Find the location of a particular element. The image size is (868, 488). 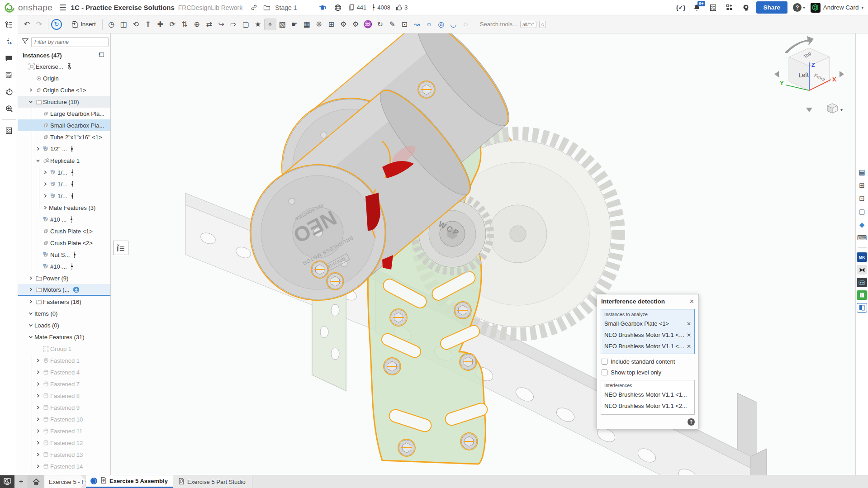

analyze-instance-row: NEO Brushless Motor V1.1 <2>✕ is located at coordinates (648, 335).